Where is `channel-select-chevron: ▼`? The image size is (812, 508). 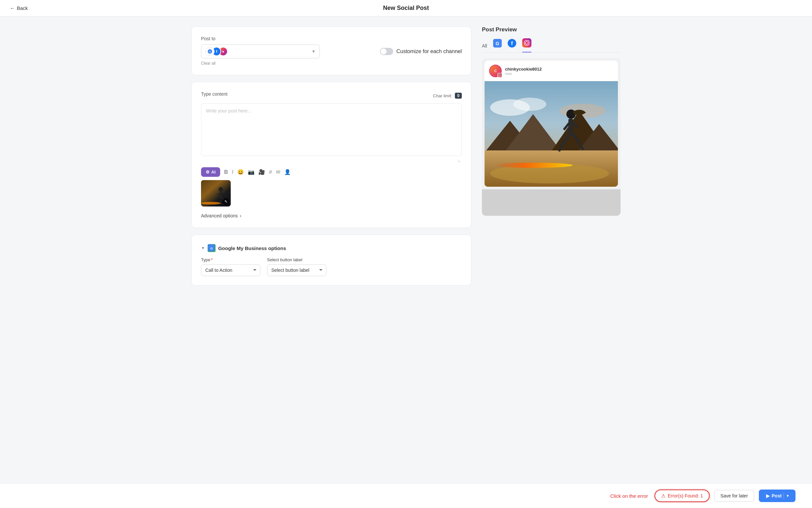 channel-select-chevron: ▼ is located at coordinates (314, 51).